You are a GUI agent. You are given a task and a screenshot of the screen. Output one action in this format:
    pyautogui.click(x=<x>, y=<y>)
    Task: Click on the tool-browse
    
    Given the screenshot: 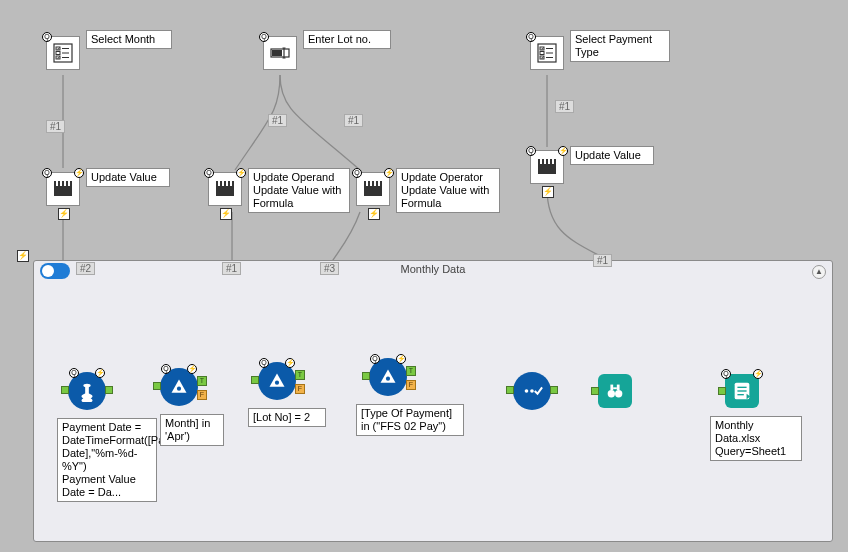 What is the action you would take?
    pyautogui.click(x=615, y=391)
    